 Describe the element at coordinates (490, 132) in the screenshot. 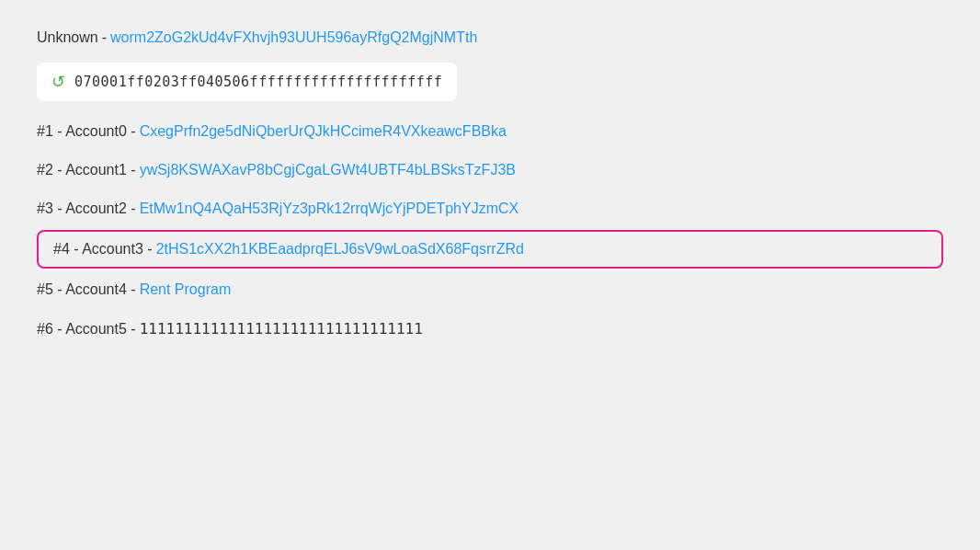

I see `account-row: #1 - Account0 - CxegPrfn2ge5dNiQberUrQJk…` at that location.